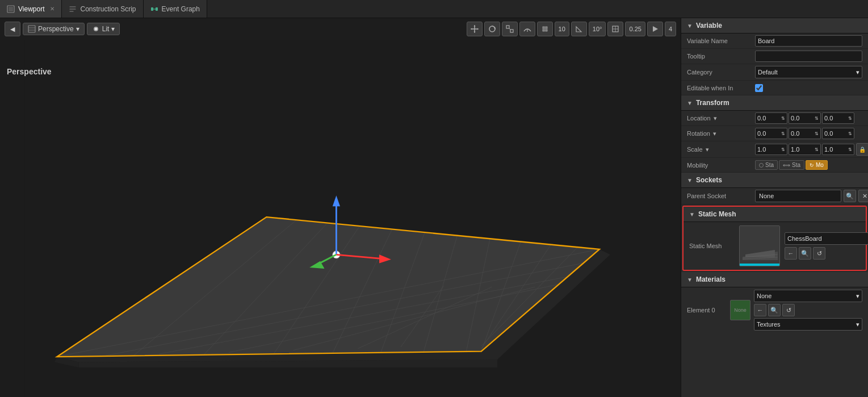  Describe the element at coordinates (802, 149) in the screenshot. I see `scale-y-value` at that location.